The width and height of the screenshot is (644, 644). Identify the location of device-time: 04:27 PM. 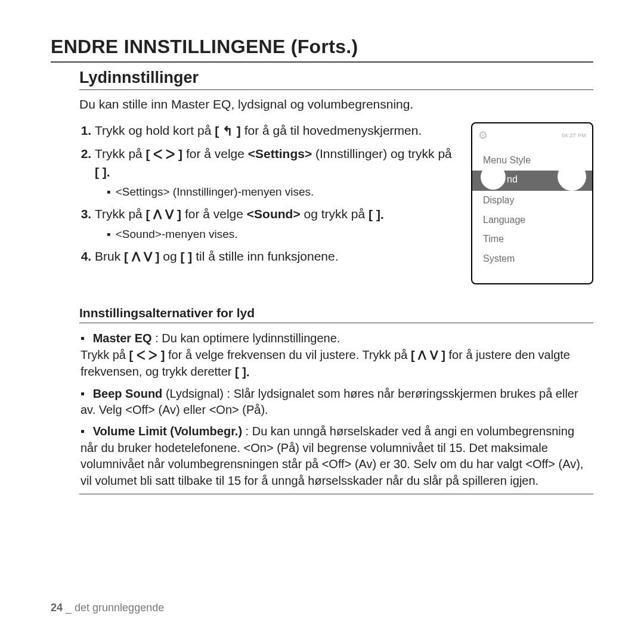
(574, 135).